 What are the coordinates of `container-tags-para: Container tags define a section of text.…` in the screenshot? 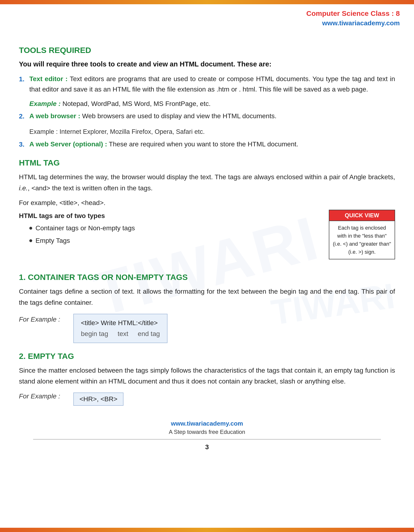 It's located at (207, 297).